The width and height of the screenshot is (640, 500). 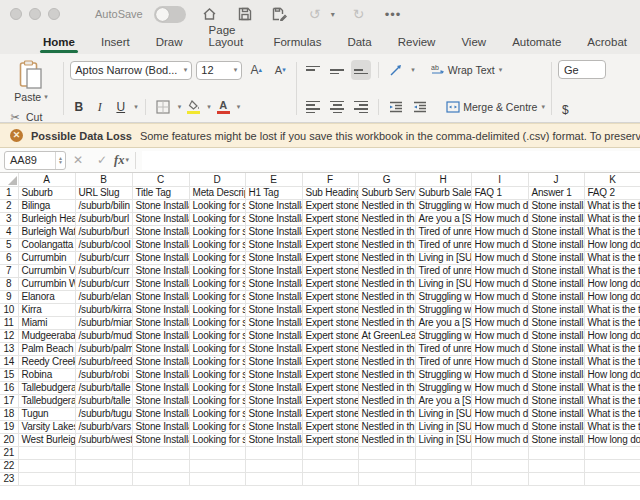 What do you see at coordinates (359, 43) in the screenshot?
I see `tab-data: Data` at bounding box center [359, 43].